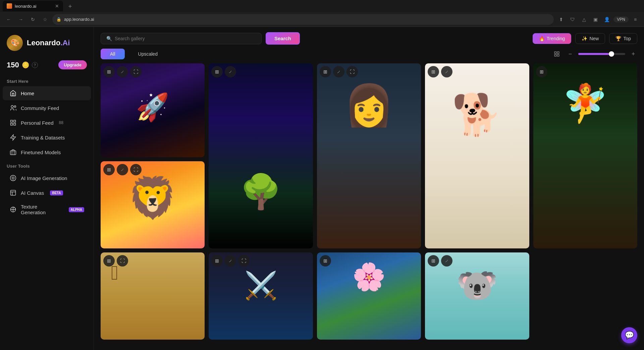  What do you see at coordinates (585, 156) in the screenshot?
I see `fairy-image` at bounding box center [585, 156].